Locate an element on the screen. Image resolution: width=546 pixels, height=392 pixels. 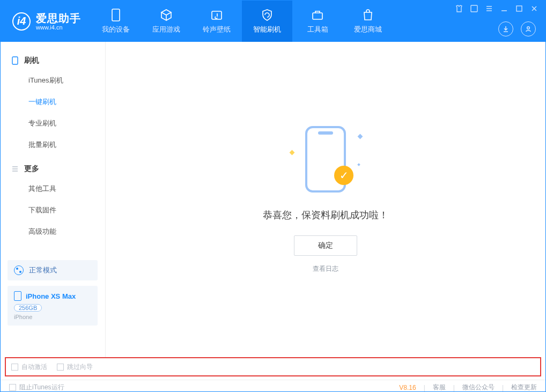
sidebar-section-more: 更多 is located at coordinates (53, 169).